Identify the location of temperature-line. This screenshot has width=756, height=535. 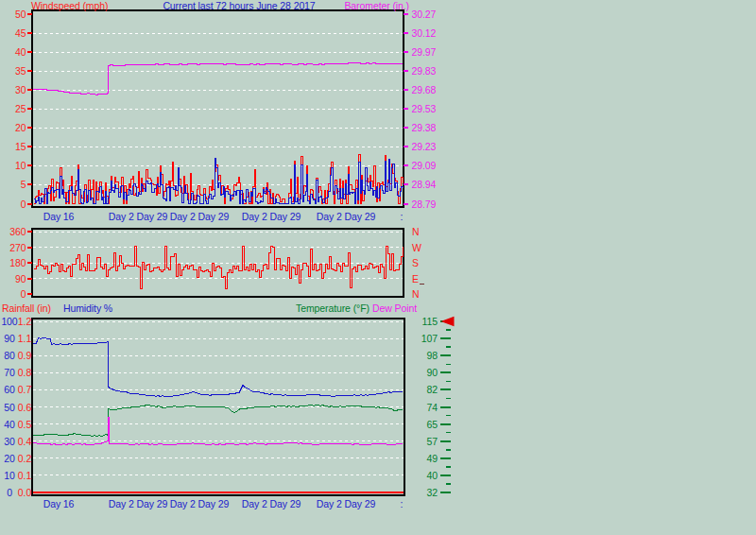
(217, 422).